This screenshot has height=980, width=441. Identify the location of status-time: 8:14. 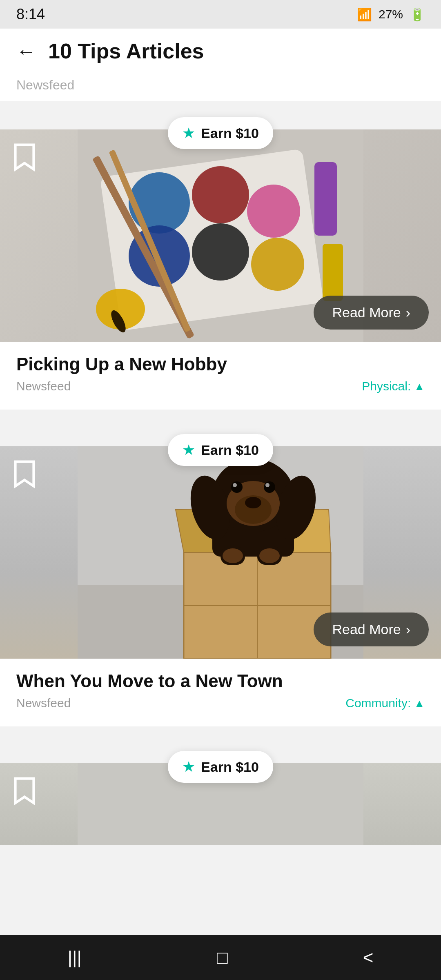
(31, 14).